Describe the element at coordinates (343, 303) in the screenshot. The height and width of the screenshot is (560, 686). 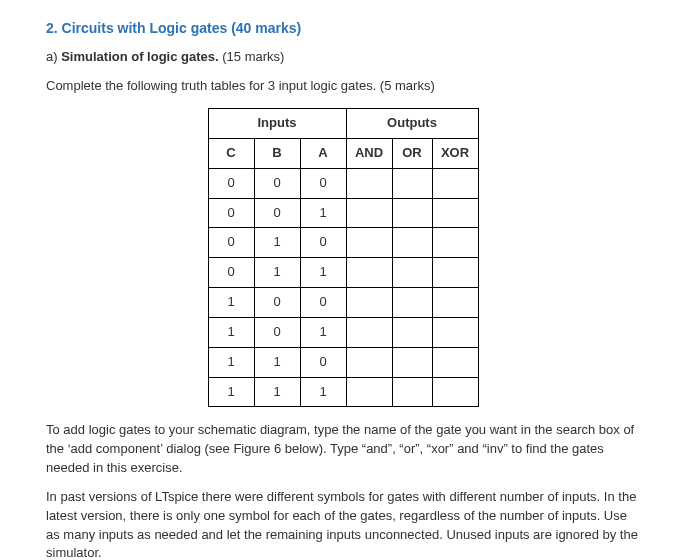
I see `table-row: 1 0 0` at that location.